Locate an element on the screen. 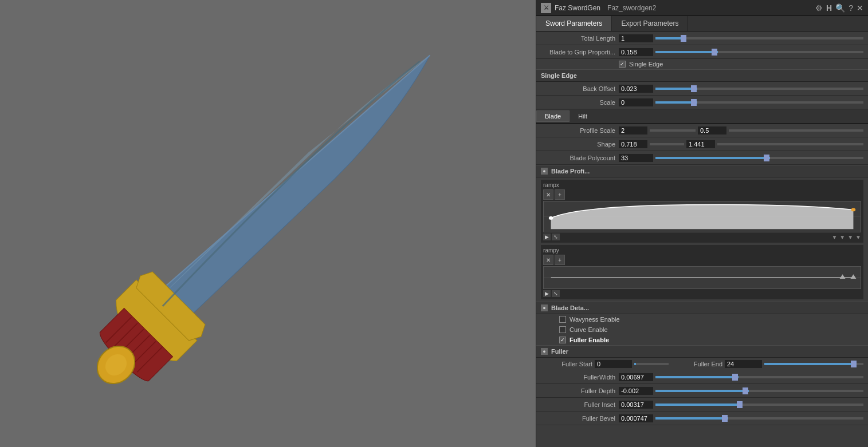 The height and width of the screenshot is (447, 868). polycount-slider is located at coordinates (760, 158).